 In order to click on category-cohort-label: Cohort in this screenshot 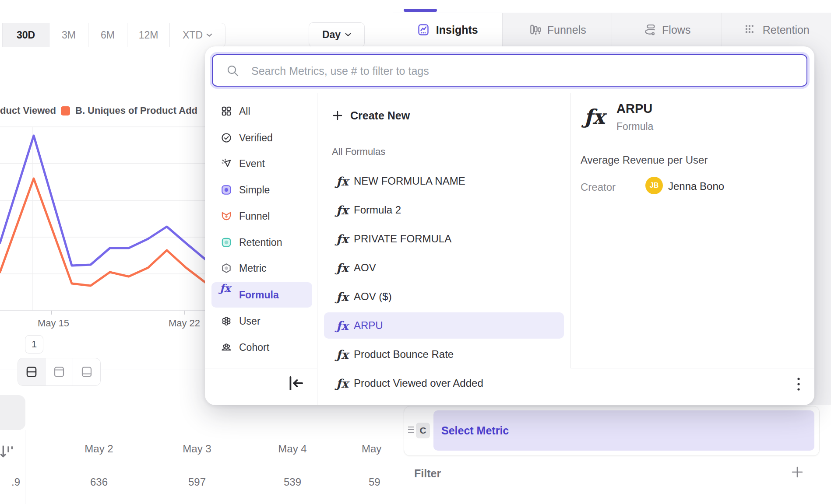, I will do `click(254, 347)`.